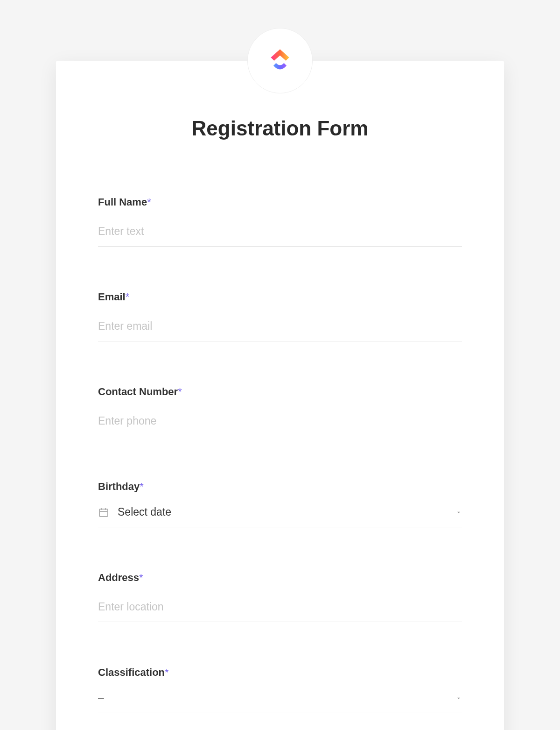 This screenshot has height=730, width=560. I want to click on field-group-contact: Contact Number*, so click(280, 411).